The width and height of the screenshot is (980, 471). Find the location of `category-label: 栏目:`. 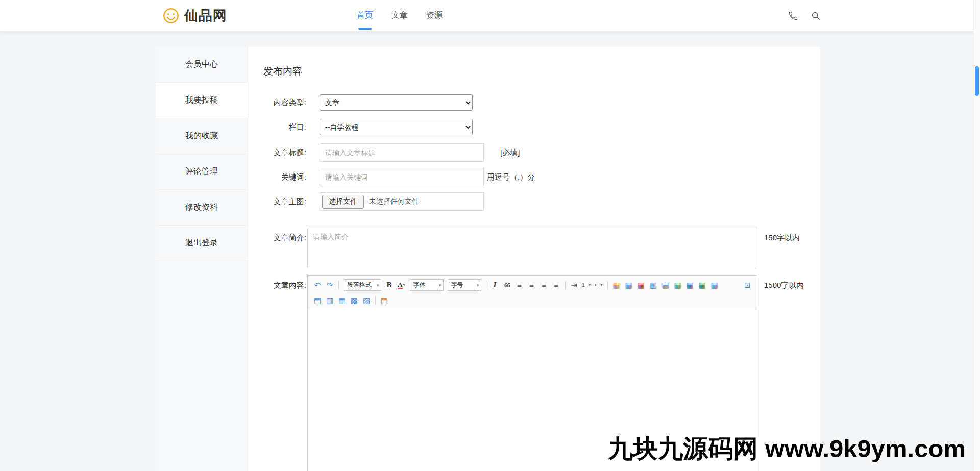

category-label: 栏目: is located at coordinates (285, 128).